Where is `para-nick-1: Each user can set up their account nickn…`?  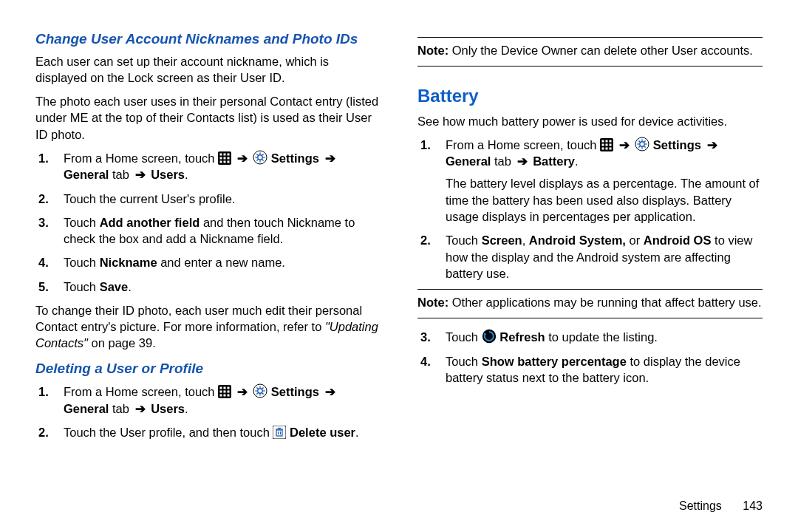
para-nick-1: Each user can set up their account nickn… is located at coordinates (208, 69).